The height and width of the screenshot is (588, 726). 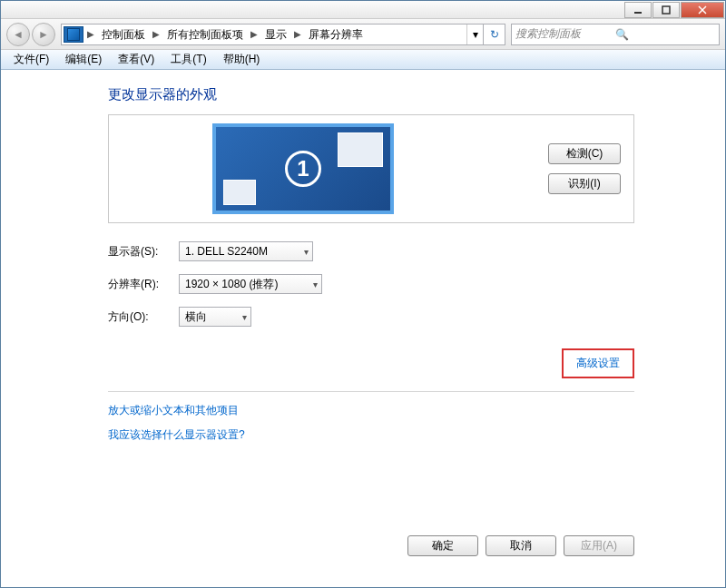 I want to click on menu-tools: 工具(T), so click(x=189, y=60).